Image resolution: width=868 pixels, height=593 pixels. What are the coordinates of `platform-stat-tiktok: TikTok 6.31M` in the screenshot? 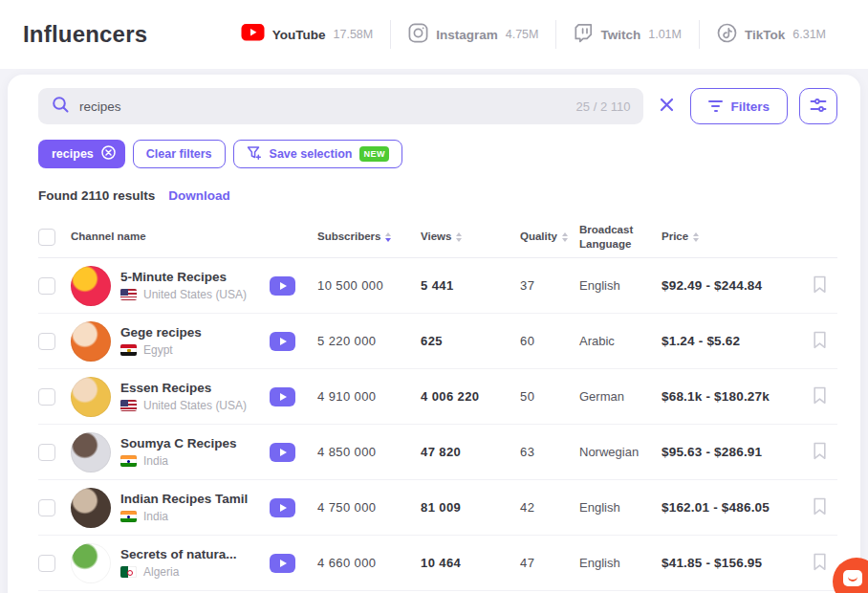 It's located at (771, 34).